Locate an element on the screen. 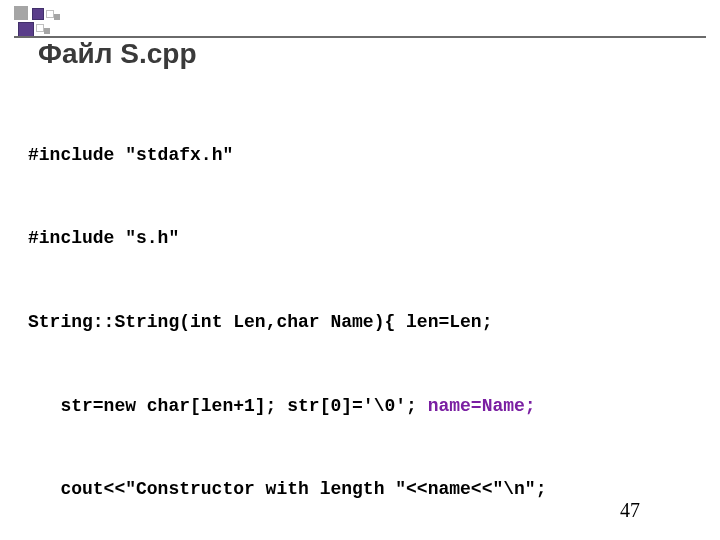 The image size is (720, 540). highlighted-code: name=Name; is located at coordinates (482, 406).